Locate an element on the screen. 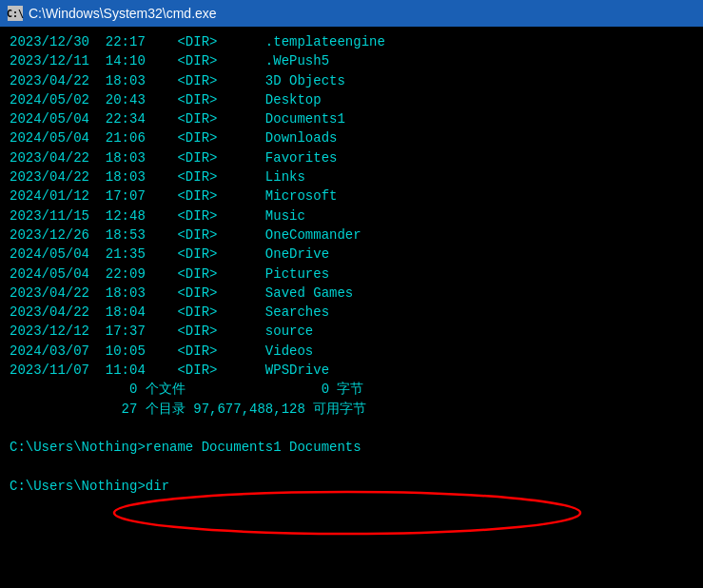 This screenshot has height=588, width=703. dir-entry: 2023/11/07 11:04 <DIR> WPSDrive is located at coordinates (352, 370).